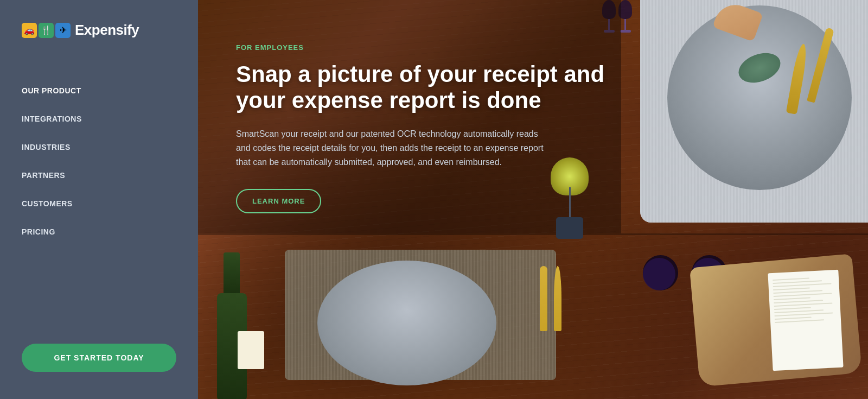 This screenshot has height=399, width=868. I want to click on hero-description: SmartScan your receipt and our patented …, so click(393, 149).